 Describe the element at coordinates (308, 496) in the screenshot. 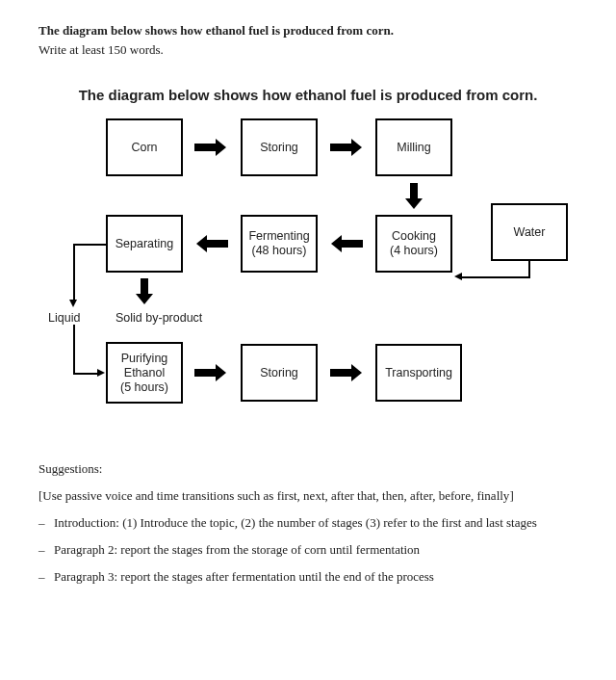

I see `suggestions-note: Use passive voice and time transitions s…` at that location.